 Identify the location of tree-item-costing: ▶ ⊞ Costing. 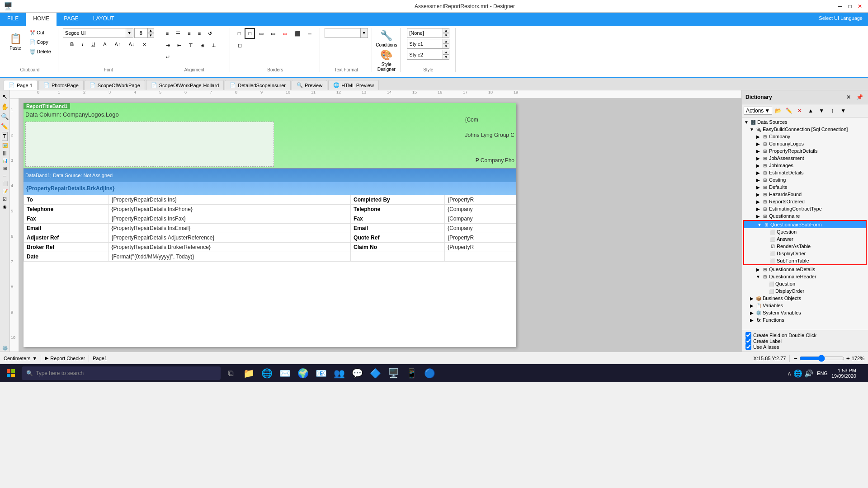
(805, 180).